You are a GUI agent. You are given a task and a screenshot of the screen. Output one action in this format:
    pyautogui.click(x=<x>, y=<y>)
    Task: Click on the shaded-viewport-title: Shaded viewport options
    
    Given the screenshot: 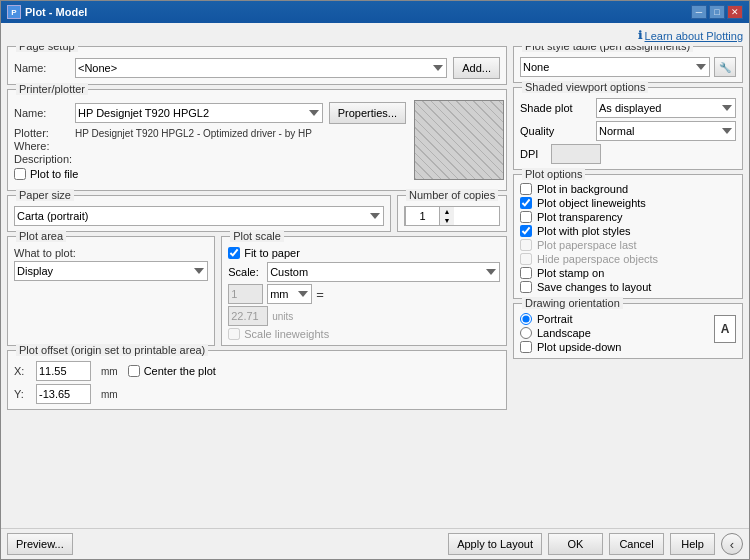 What is the action you would take?
    pyautogui.click(x=585, y=87)
    